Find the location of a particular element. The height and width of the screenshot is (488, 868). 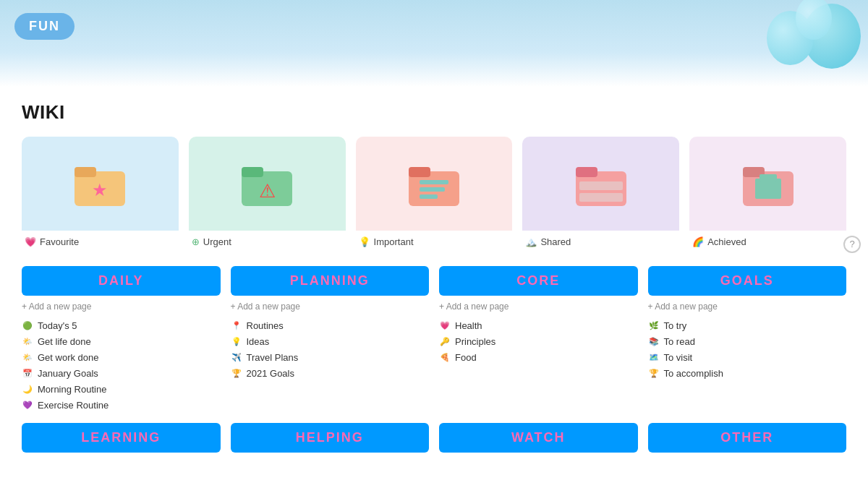

teaser-learning: LEARNING is located at coordinates (122, 438).